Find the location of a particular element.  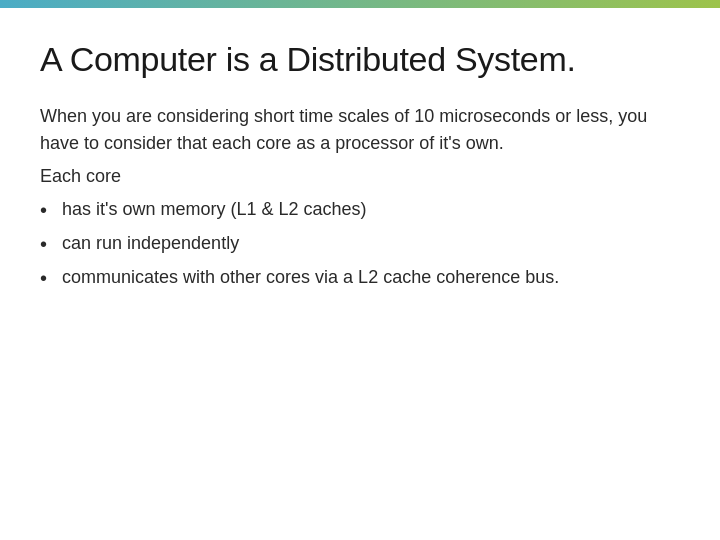

list-item: • can run independently is located at coordinates (360, 244).